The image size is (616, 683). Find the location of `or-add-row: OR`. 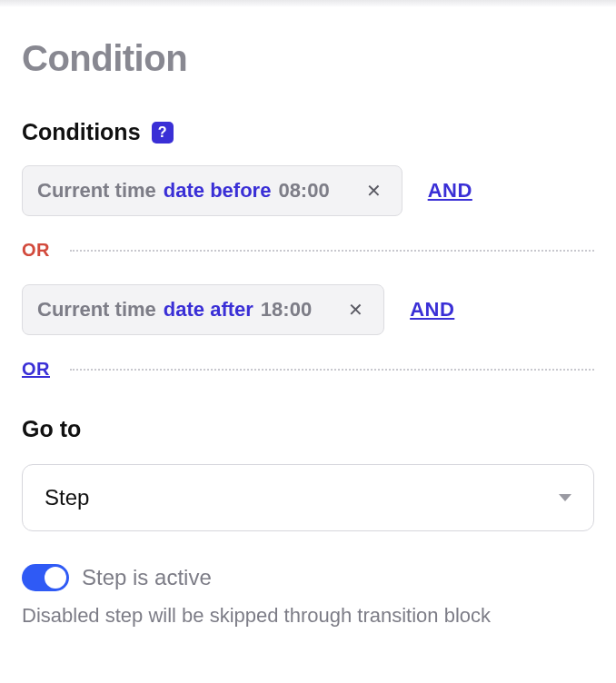

or-add-row: OR is located at coordinates (308, 369).